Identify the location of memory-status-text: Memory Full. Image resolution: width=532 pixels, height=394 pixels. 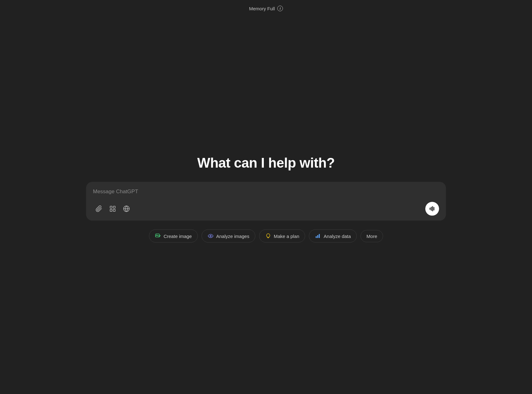
(262, 9).